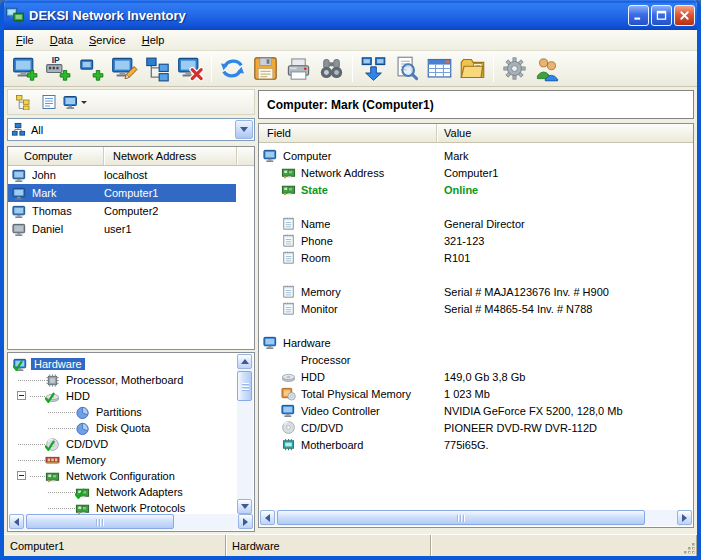 Image resolution: width=701 pixels, height=560 pixels. Describe the element at coordinates (244, 506) in the screenshot. I see `scroll-down-button` at that location.